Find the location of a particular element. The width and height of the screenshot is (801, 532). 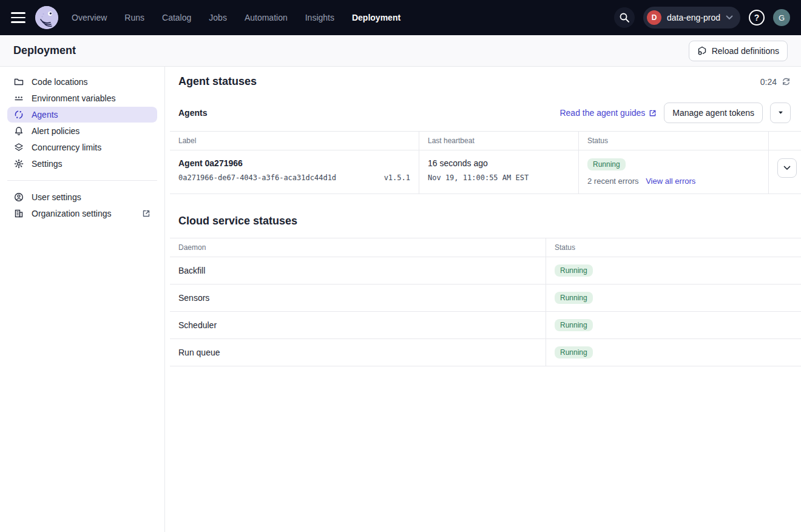

sidebar-item-settings: Settings is located at coordinates (83, 164).